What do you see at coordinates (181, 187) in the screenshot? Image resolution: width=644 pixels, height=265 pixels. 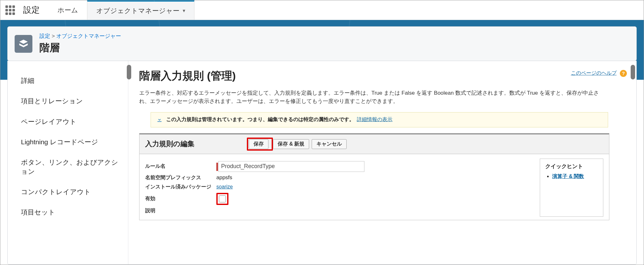 I see `installed-package-label: インストール済みパッケージ` at bounding box center [181, 187].